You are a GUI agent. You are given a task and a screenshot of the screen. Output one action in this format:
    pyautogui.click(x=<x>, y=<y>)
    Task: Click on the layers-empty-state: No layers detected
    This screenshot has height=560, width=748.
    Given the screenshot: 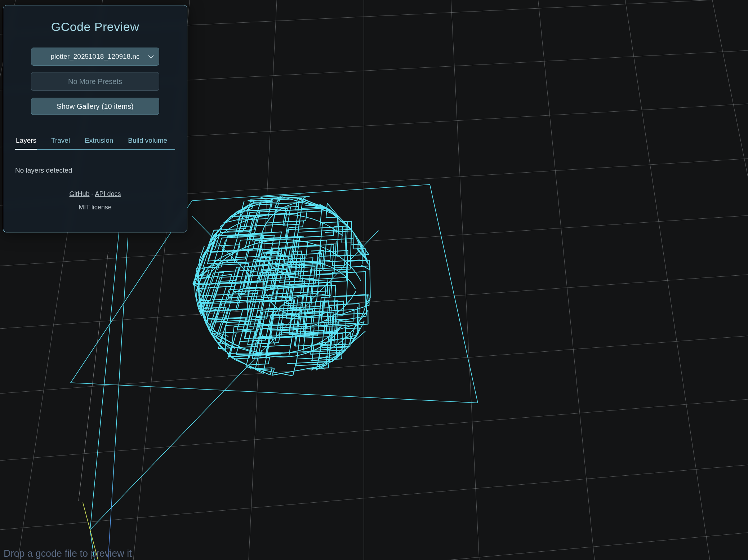 What is the action you would take?
    pyautogui.click(x=95, y=170)
    